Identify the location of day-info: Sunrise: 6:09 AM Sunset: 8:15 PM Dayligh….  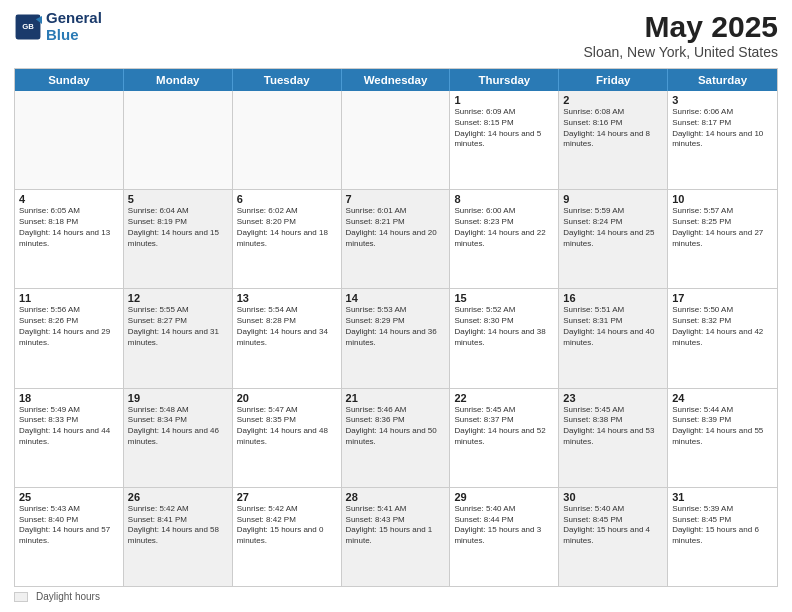
(504, 128).